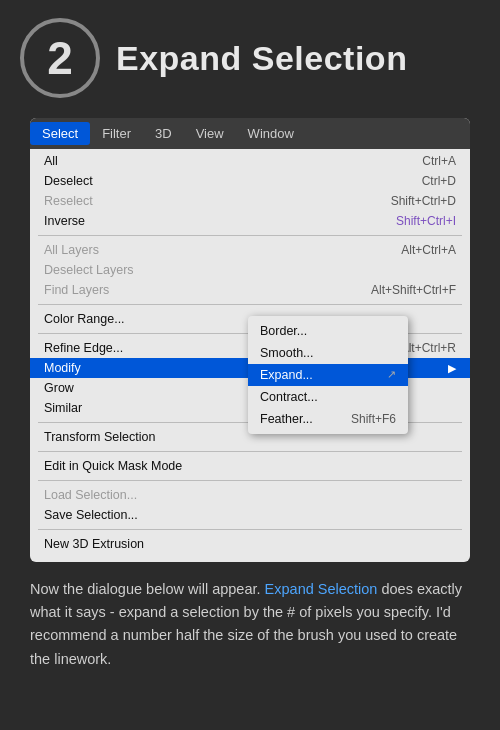 The width and height of the screenshot is (500, 730). Describe the element at coordinates (64, 221) in the screenshot. I see `menu-item-label: Inverse` at that location.